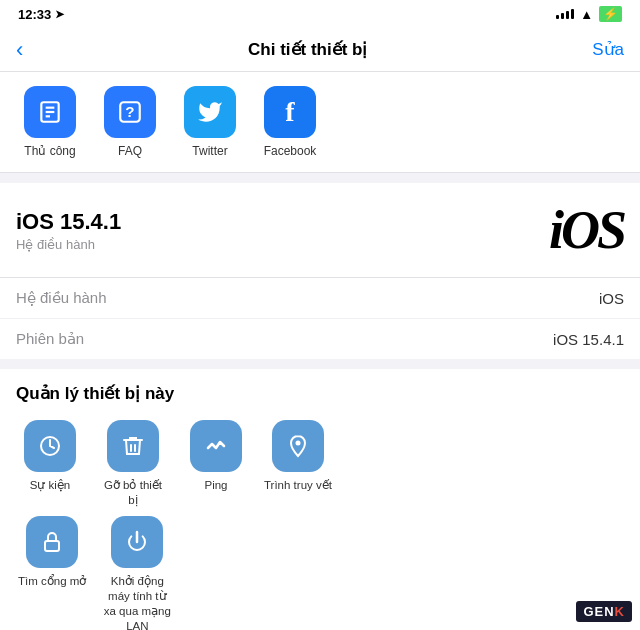  What do you see at coordinates (320, 298) in the screenshot?
I see `info-row-os: Hệ điều hành iOS` at bounding box center [320, 298].